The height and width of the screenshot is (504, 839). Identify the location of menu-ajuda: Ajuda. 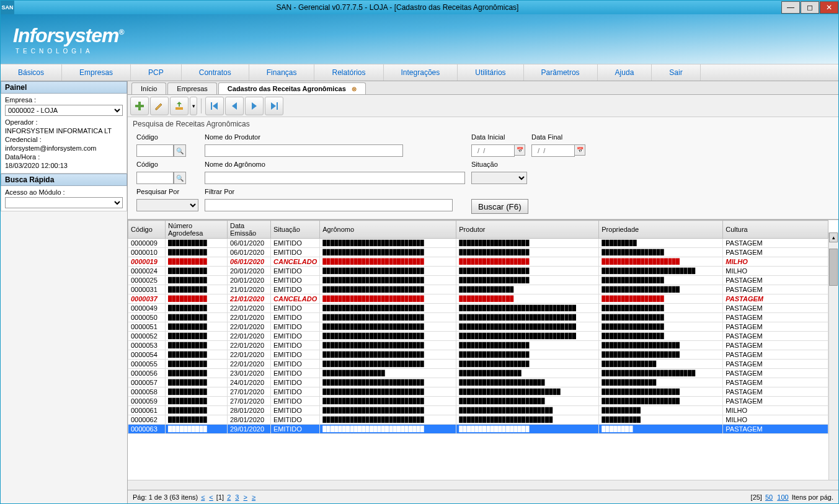
(625, 73).